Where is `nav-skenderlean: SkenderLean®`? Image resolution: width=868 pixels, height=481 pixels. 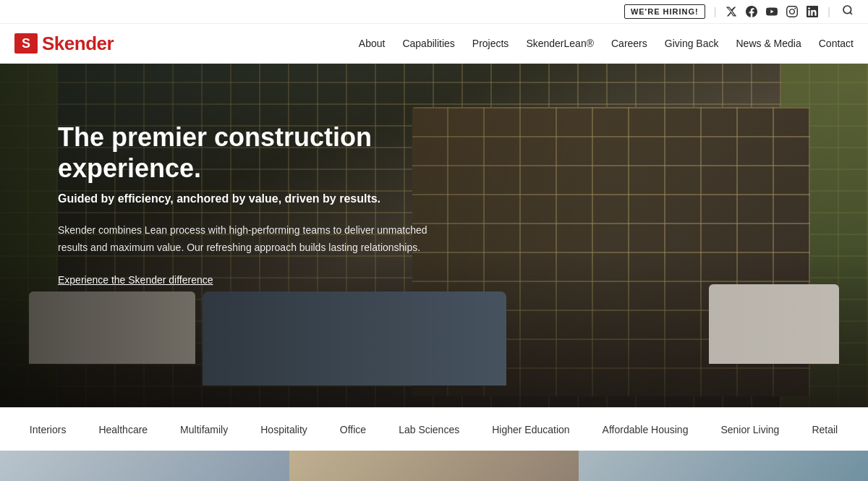
nav-skenderlean: SkenderLean® is located at coordinates (560, 43).